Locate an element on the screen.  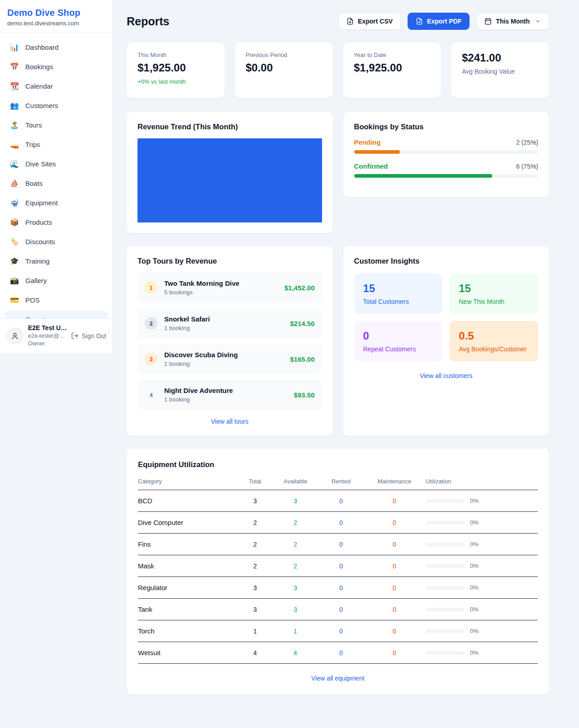
sidebar-nav-item: 📅 Bookings is located at coordinates (56, 66).